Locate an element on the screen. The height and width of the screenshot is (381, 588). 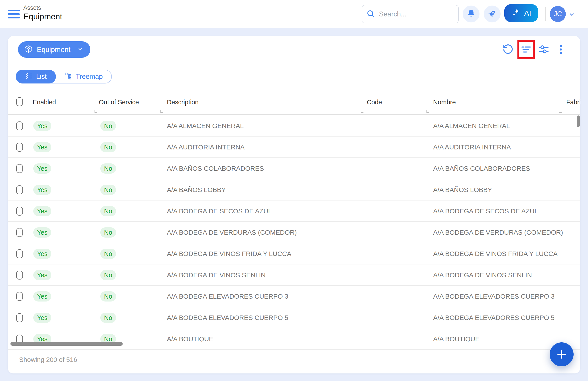
vertical-scrollbar-thumb is located at coordinates (578, 121).